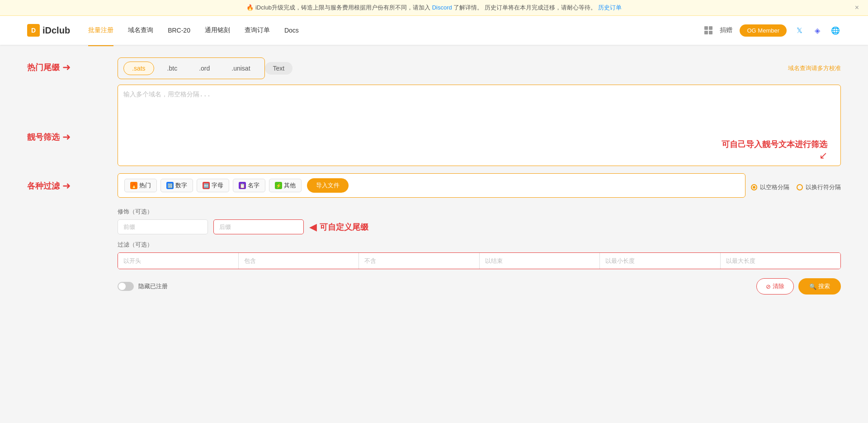 Image resolution: width=868 pixels, height=423 pixels. What do you see at coordinates (796, 187) in the screenshot?
I see `separator-options: 以空格分隔 以换行符分隔` at bounding box center [796, 187].